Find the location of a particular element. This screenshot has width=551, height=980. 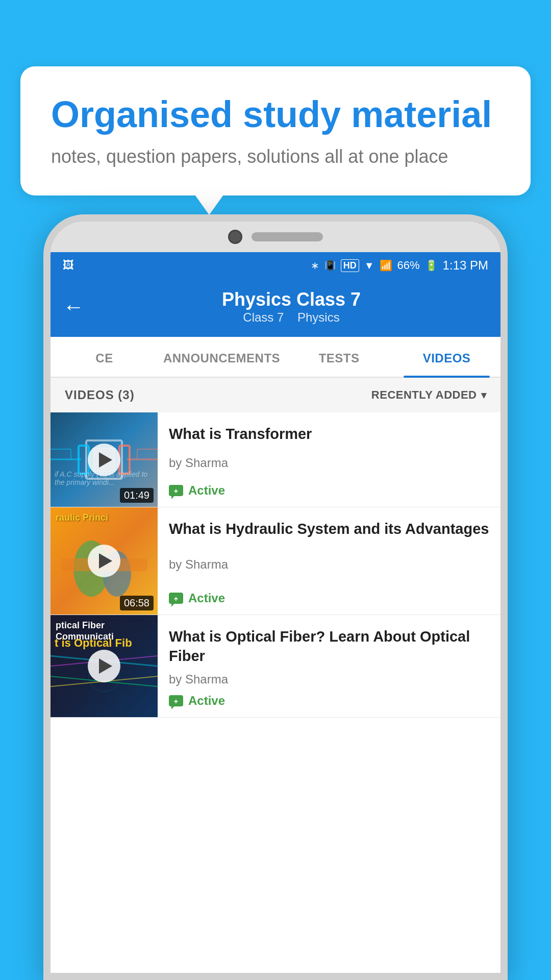

wifi-icon: ▼ is located at coordinates (369, 265).